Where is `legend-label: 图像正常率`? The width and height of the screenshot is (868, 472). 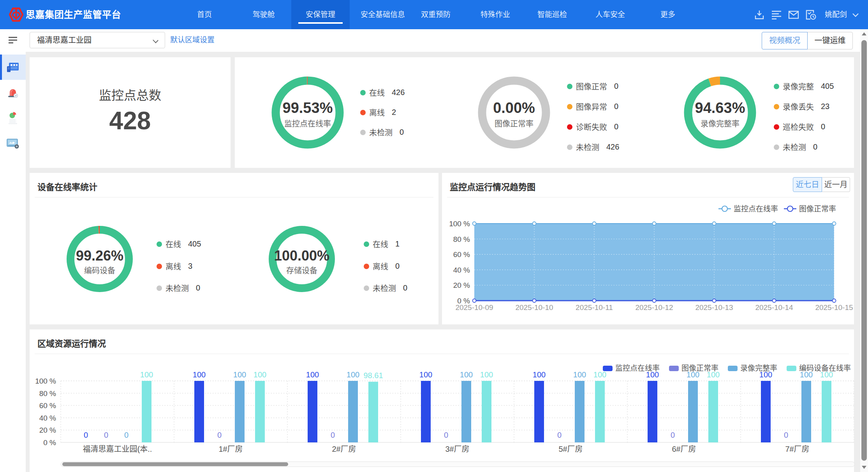
legend-label: 图像正常率 is located at coordinates (818, 209).